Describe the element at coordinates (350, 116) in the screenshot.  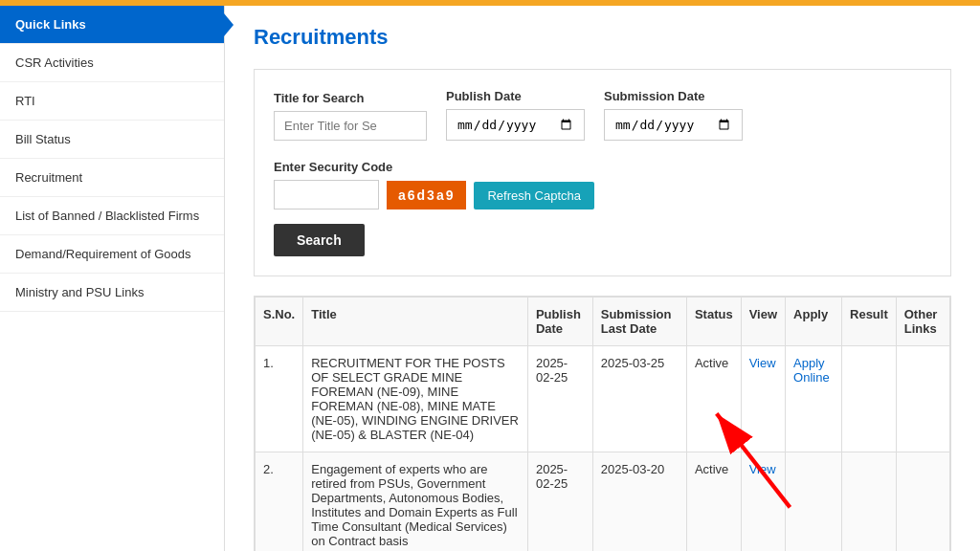
I see `title-search-group: Title for Search` at that location.